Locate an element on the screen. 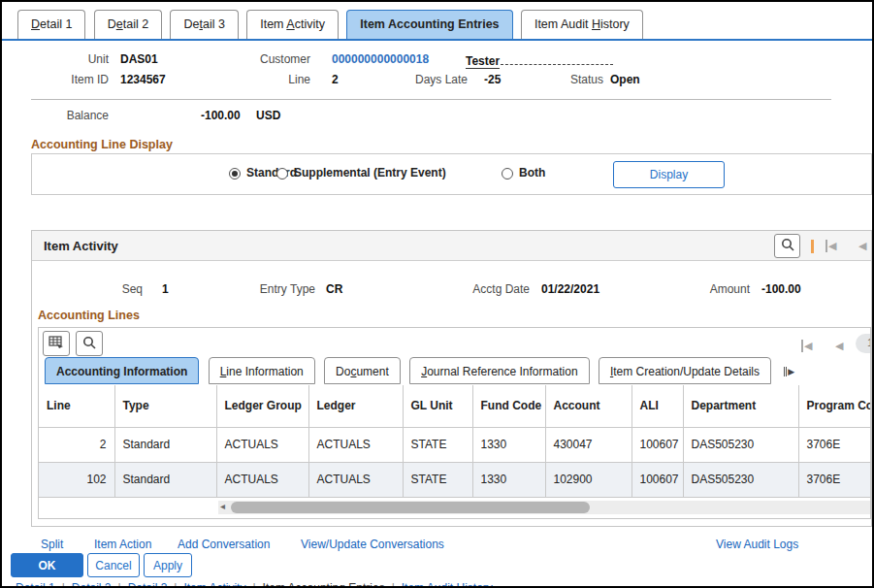 This screenshot has height=588, width=874. accounting-line-display-box: Standard Supplemental (Entry Event) Both… is located at coordinates (452, 175).